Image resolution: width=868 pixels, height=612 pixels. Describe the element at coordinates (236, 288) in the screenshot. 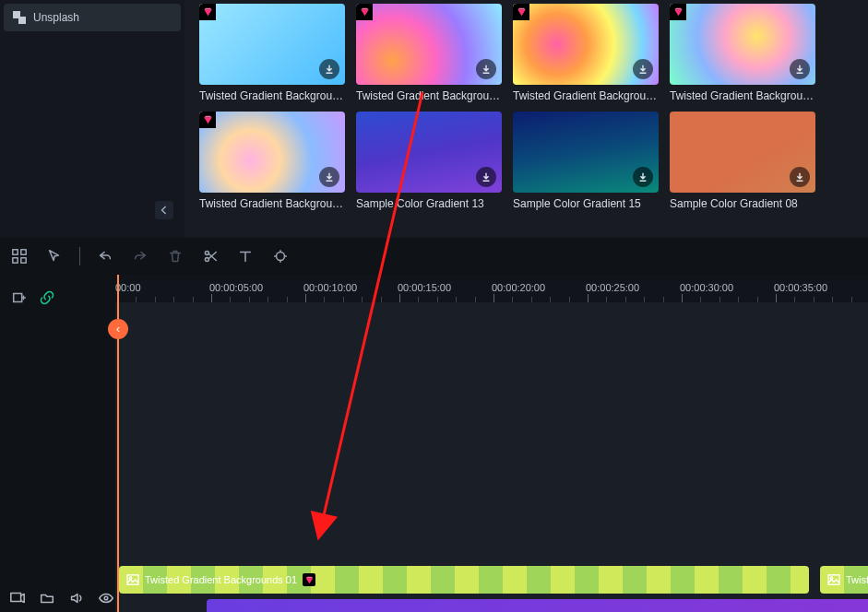

I see `ruler-major-label: 00:00:05:00` at that location.